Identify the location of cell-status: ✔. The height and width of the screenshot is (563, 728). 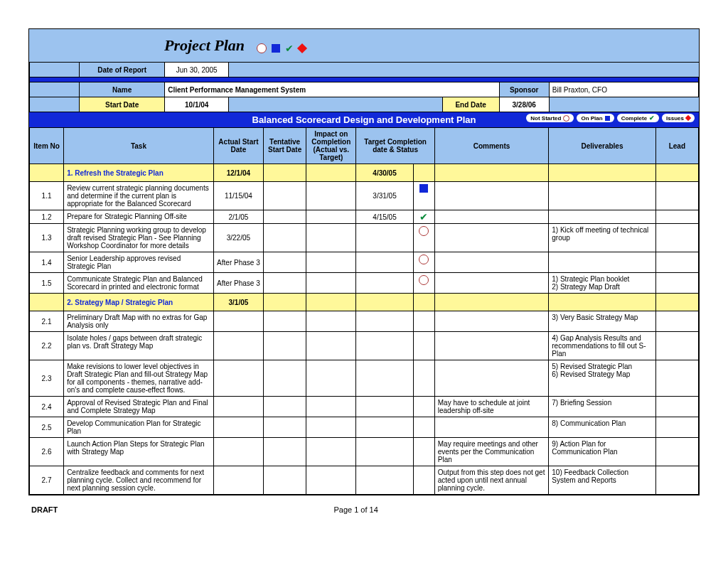
(424, 218).